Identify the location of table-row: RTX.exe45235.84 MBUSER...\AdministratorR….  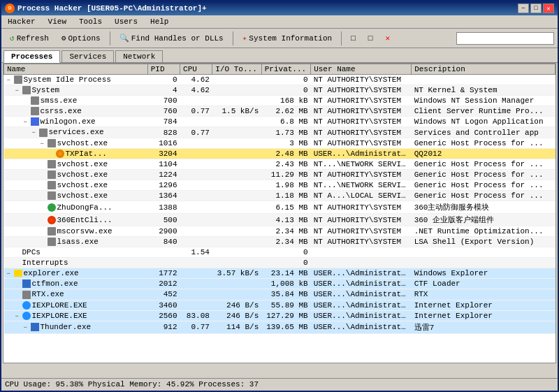
(280, 295).